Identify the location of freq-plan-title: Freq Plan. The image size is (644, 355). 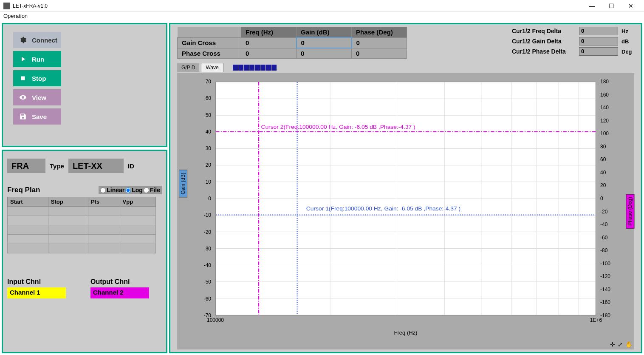
(24, 190).